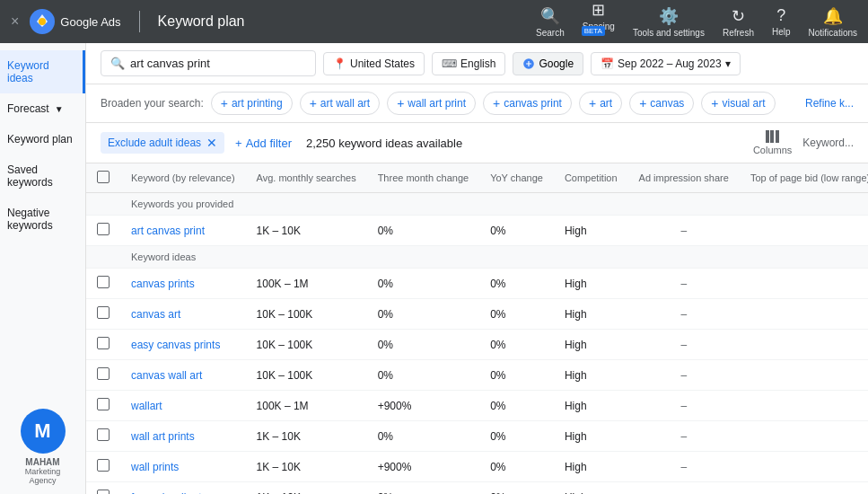 This screenshot has width=868, height=494. I want to click on help-nav-btn: ? Help, so click(781, 22).